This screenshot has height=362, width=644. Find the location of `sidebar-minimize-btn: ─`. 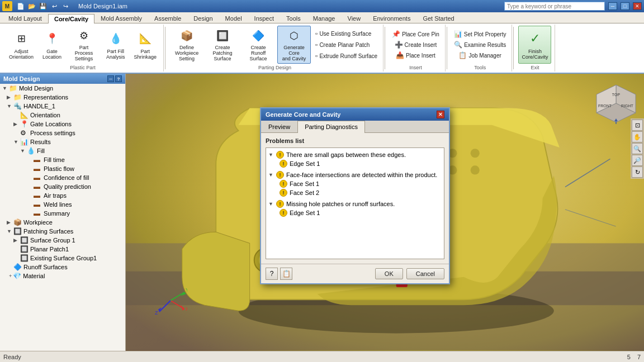

sidebar-minimize-btn: ─ is located at coordinates (111, 79).